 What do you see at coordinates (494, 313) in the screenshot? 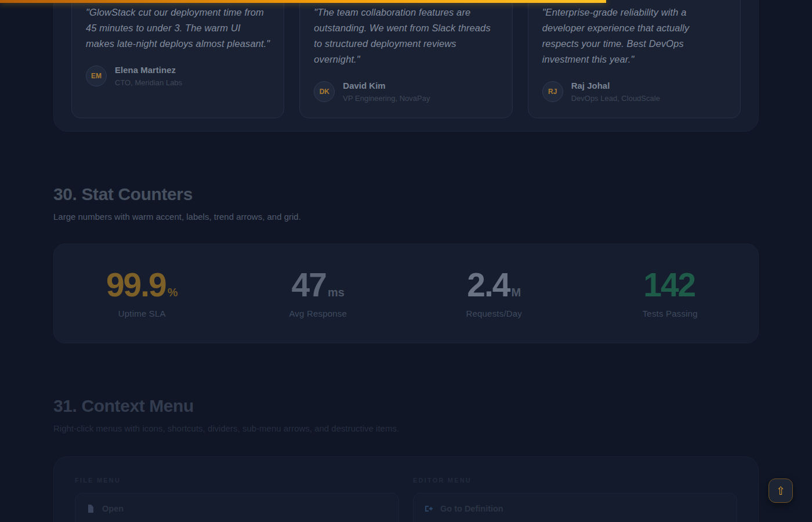
I see `stat-label: Requests/Day` at bounding box center [494, 313].